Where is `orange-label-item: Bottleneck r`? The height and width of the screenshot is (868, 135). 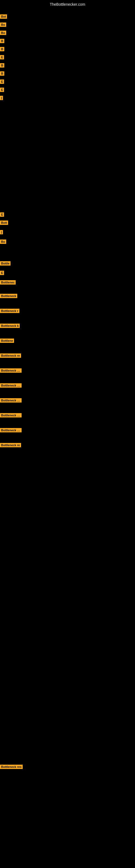 orange-label-item: Bottleneck r is located at coordinates (10, 311).